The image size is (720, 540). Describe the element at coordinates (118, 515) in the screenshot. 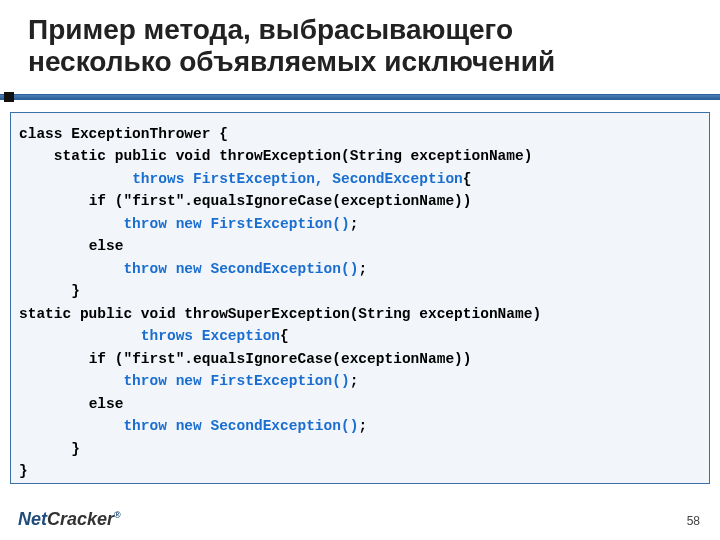

I see `logo-registered-icon: ®` at that location.